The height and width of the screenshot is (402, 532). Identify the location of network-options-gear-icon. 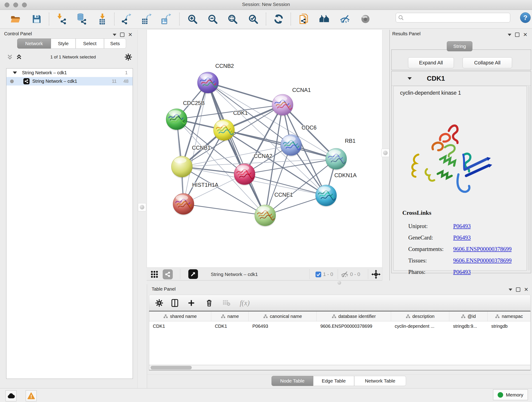
(128, 57).